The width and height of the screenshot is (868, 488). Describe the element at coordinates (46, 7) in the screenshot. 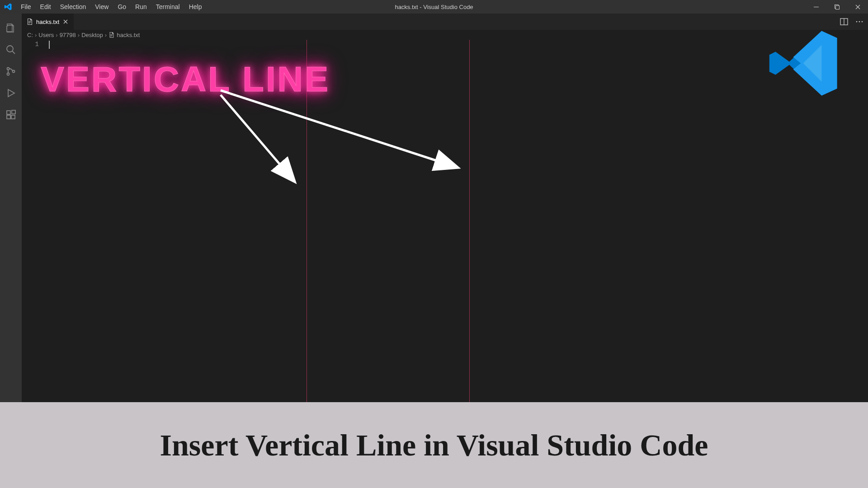

I see `menu-edit: Edit` at that location.